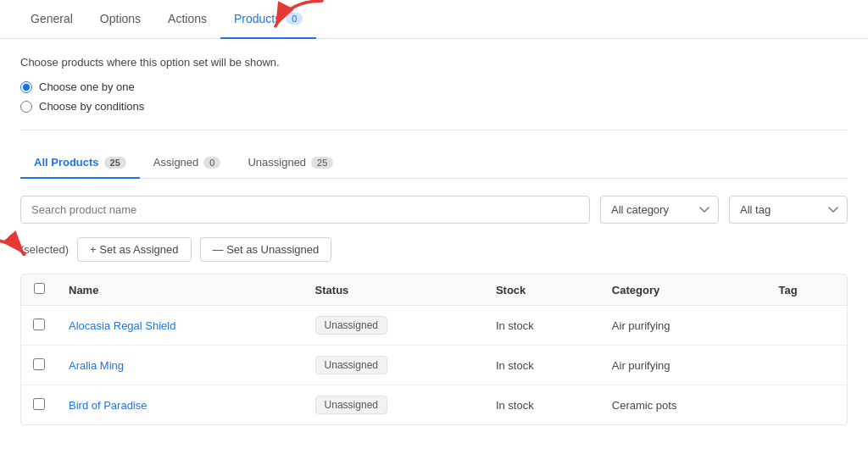 Image resolution: width=868 pixels, height=471 pixels. I want to click on filters-row: All category All tag, so click(434, 210).